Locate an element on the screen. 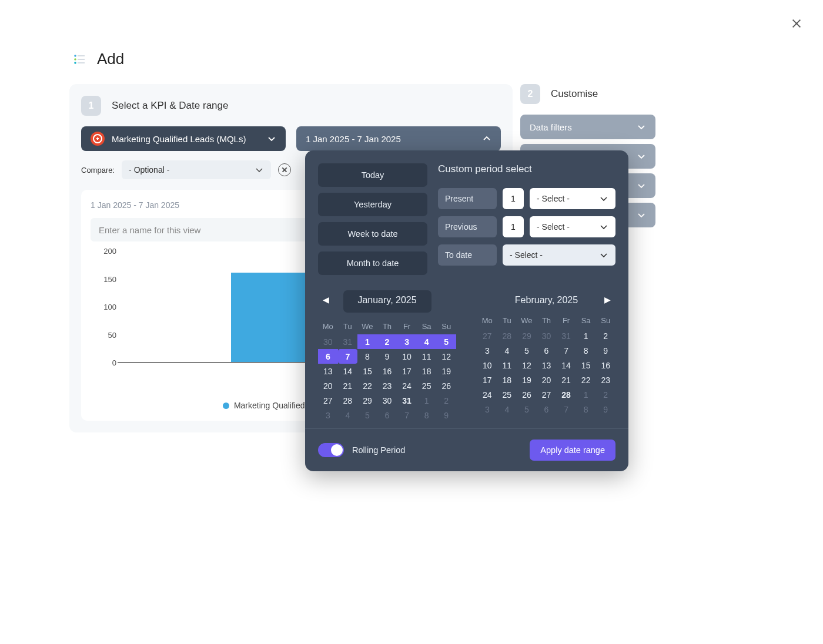 This screenshot has height=644, width=823. apply-date-range-button: Apply date range is located at coordinates (573, 450).